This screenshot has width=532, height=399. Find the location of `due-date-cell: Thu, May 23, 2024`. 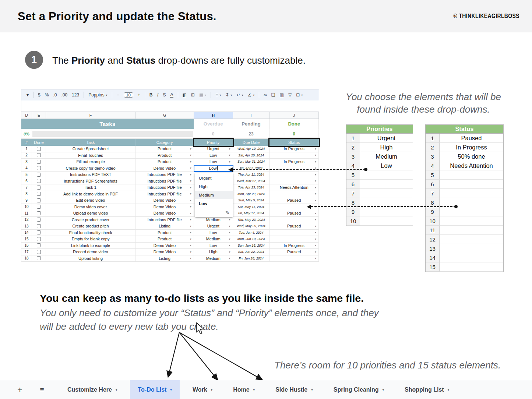

due-date-cell: Thu, May 23, 2024 is located at coordinates (251, 220).